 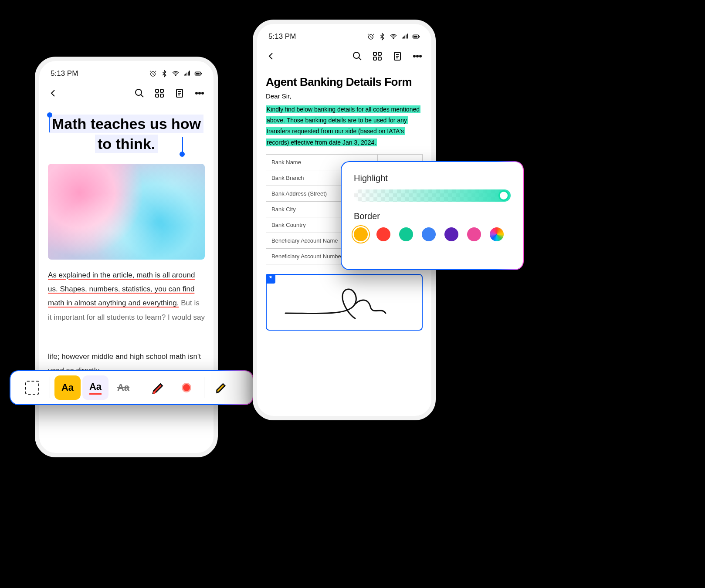 What do you see at coordinates (432, 216) in the screenshot?
I see `style-popup: Highlight Border` at bounding box center [432, 216].